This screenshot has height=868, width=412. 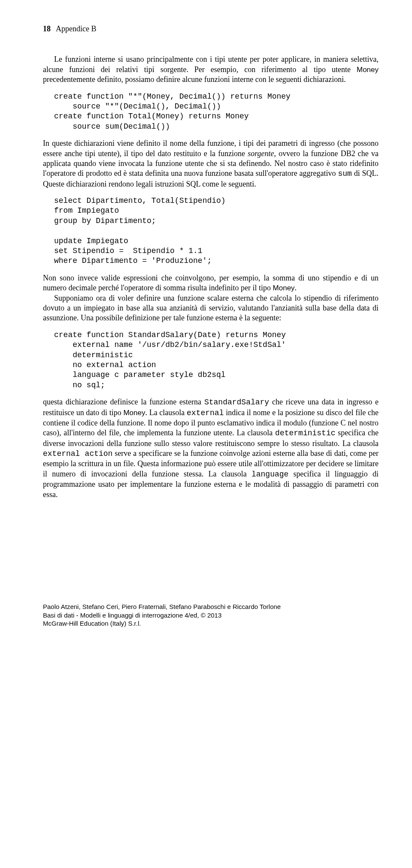 What do you see at coordinates (166, 413) in the screenshot?
I see `para5-c: . La clausola` at bounding box center [166, 413].